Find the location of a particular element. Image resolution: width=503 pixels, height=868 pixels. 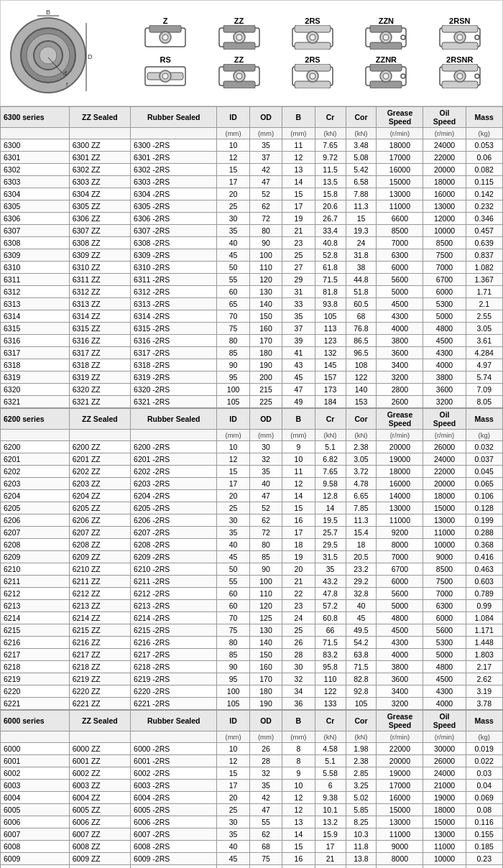

table-row: 63116311 ZZ6311 -2RS551202971.544.856006… is located at coordinates (251, 280).